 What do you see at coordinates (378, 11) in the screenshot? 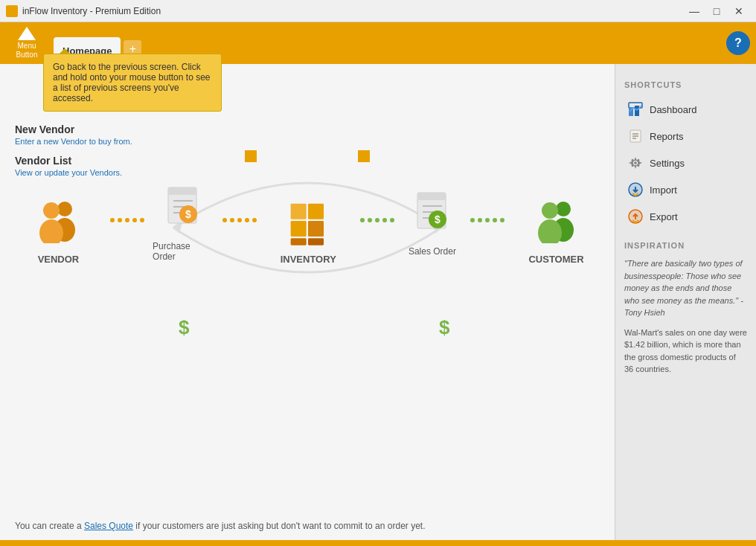
I see `titlebar: inFlow Inventory - Premium Edition — □ ✕` at bounding box center [378, 11].